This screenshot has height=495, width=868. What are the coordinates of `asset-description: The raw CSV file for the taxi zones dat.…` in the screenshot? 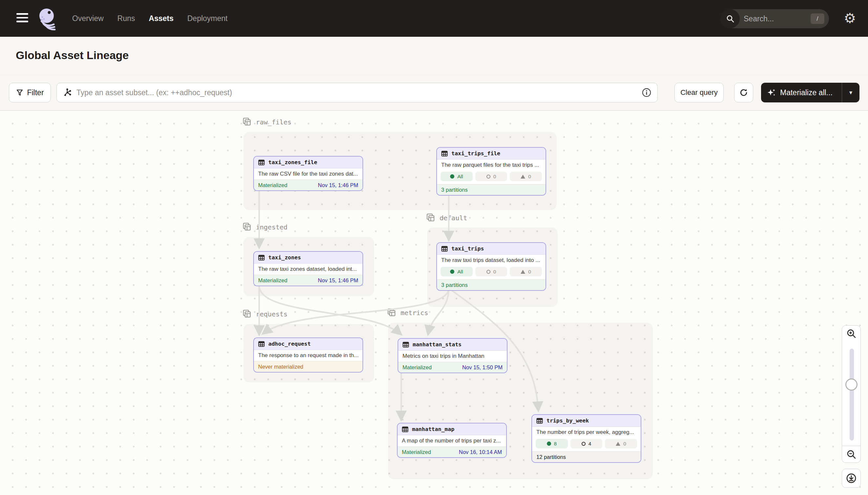 It's located at (308, 174).